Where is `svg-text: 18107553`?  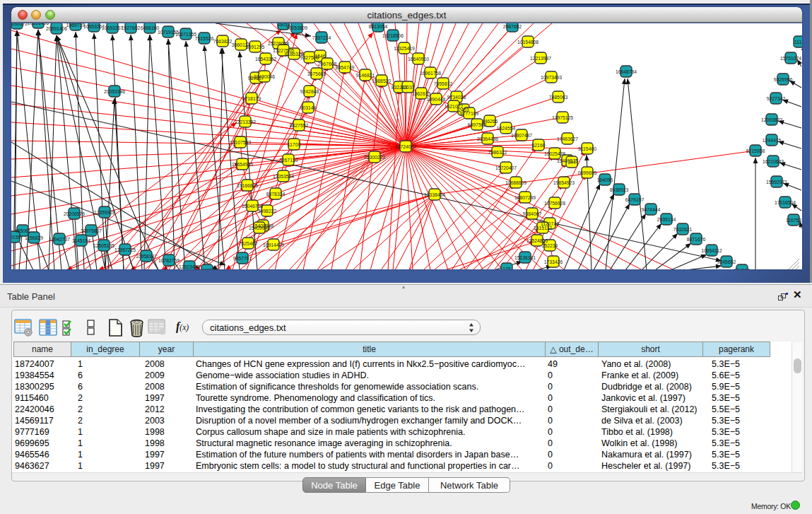
svg-text: 18107553 is located at coordinates (240, 143).